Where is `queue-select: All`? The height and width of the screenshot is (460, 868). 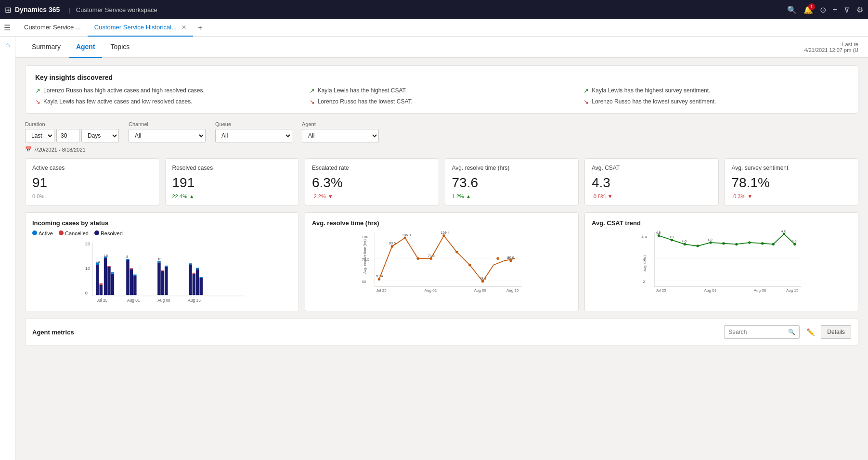 queue-select: All is located at coordinates (254, 136).